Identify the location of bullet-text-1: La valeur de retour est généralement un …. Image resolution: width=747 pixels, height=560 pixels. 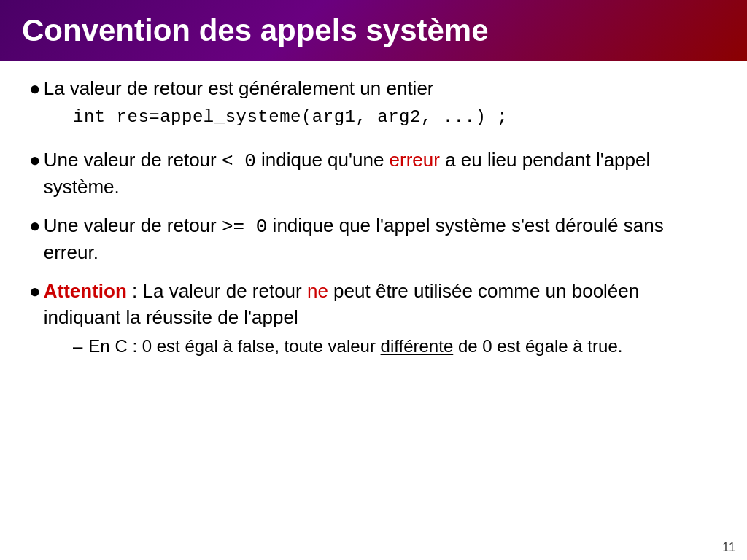
(239, 89).